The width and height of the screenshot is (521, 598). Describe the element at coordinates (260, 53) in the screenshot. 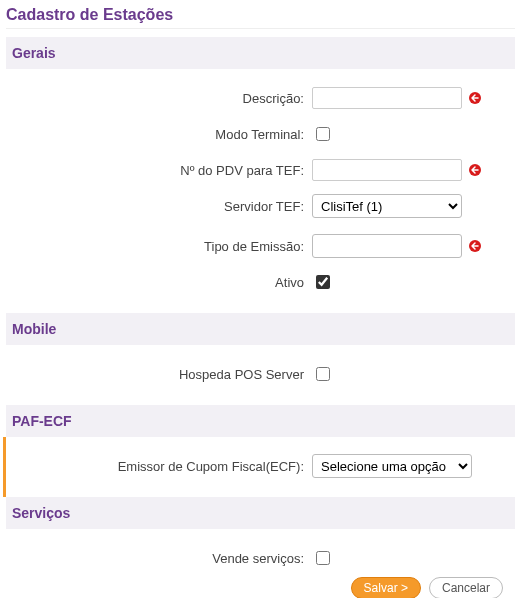

I see `section-header-gerais: Gerais` at that location.